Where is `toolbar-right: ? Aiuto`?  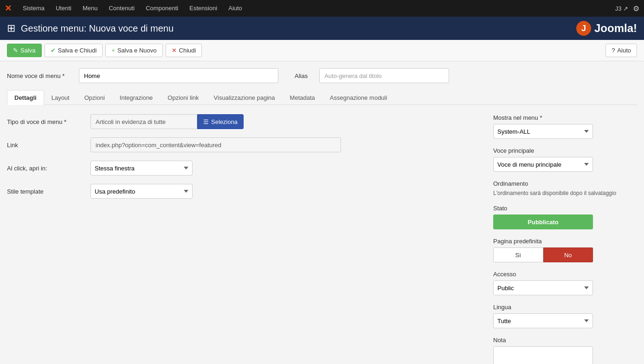 toolbar-right: ? Aiuto is located at coordinates (621, 50).